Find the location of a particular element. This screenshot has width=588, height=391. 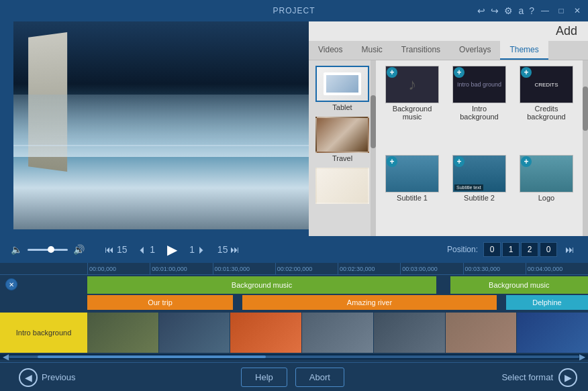

pos-ms-input is located at coordinates (548, 249).